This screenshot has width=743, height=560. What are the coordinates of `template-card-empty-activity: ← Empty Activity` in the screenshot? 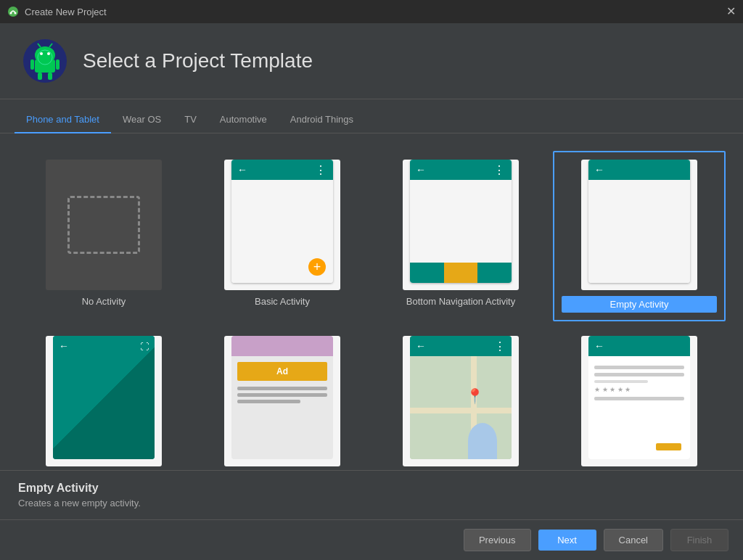 It's located at (639, 236).